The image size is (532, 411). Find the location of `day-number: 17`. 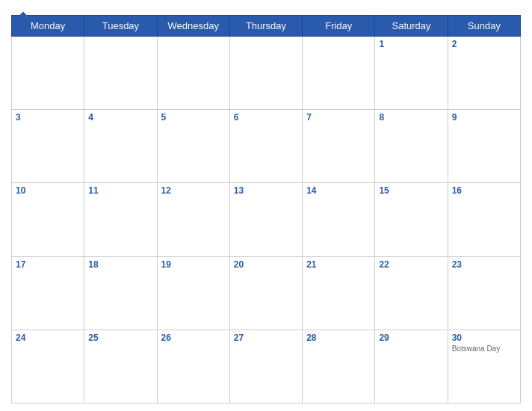

day-number: 17 is located at coordinates (48, 265).